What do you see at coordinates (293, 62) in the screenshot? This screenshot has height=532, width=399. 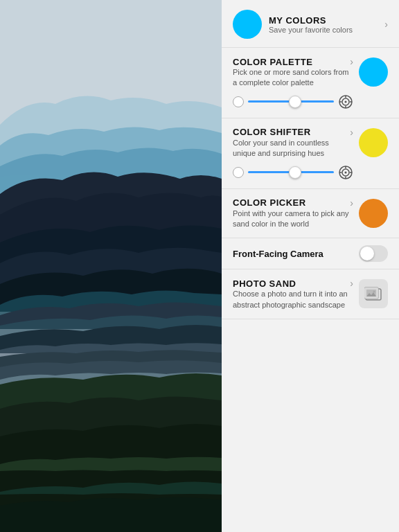 I see `color-palette-header: COLOR PALETTE ›` at bounding box center [293, 62].